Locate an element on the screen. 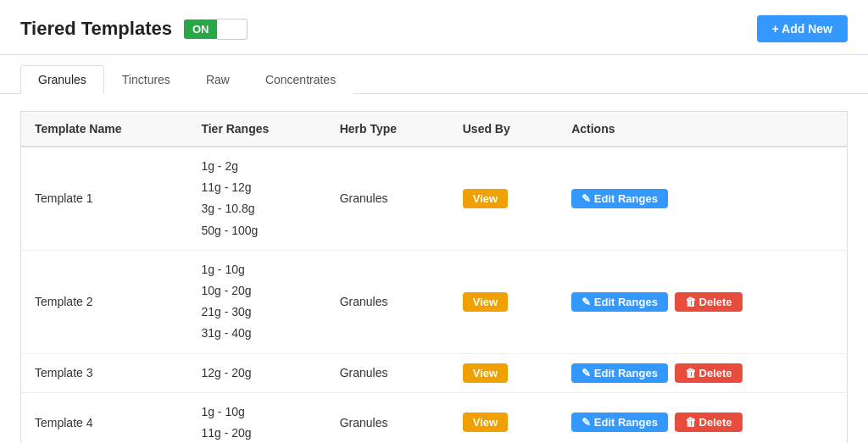 Image resolution: width=868 pixels, height=443 pixels. tab-tinctures: Tinctures is located at coordinates (146, 80).